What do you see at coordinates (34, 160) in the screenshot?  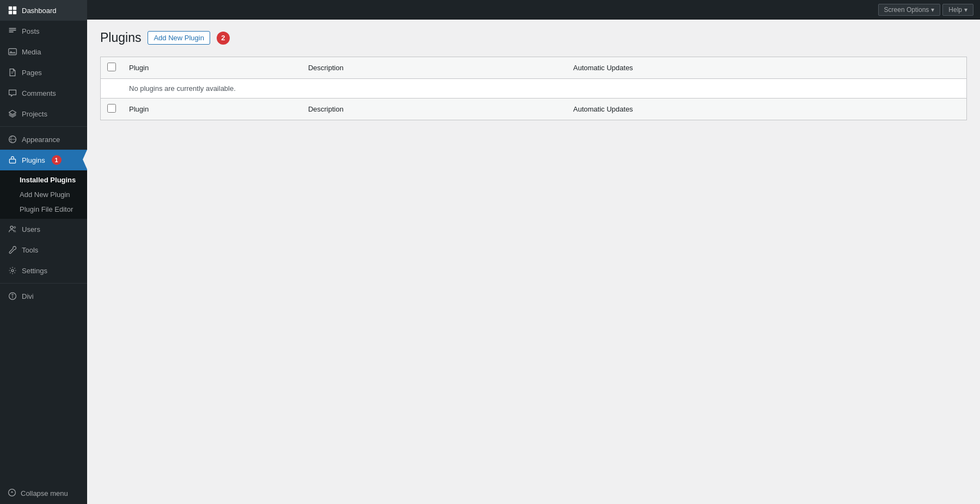 I see `sidebar-item-label: Plugins` at bounding box center [34, 160].